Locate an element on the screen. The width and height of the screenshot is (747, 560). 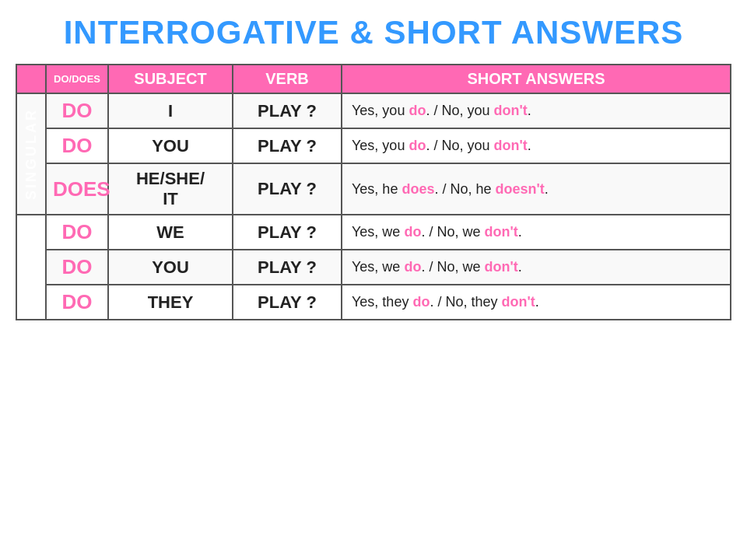
highlight-doesnt-3: doesn't is located at coordinates (520, 189).